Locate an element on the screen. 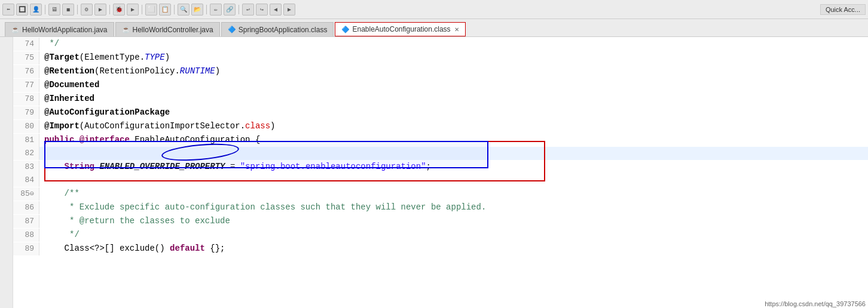 This screenshot has height=308, width=868. code-line-77: 77 @Documented is located at coordinates (441, 85).